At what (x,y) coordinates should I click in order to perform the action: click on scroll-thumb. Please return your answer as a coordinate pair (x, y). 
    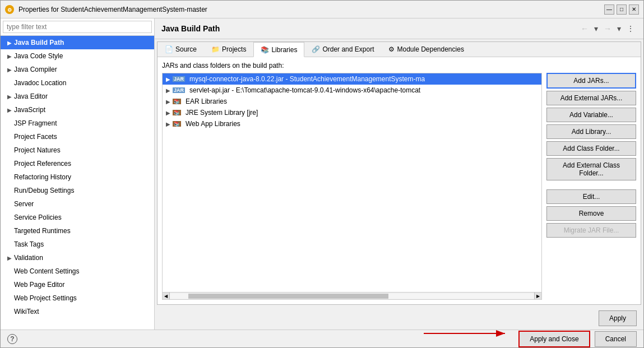
    Looking at the image, I should click on (289, 296).